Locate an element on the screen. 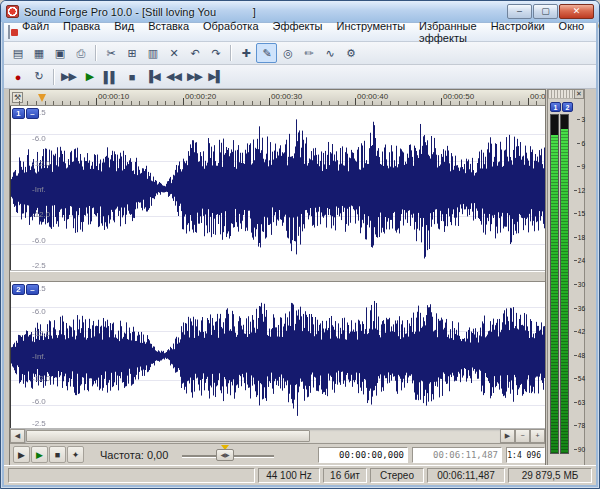  cut-button: ✂ is located at coordinates (110, 53).